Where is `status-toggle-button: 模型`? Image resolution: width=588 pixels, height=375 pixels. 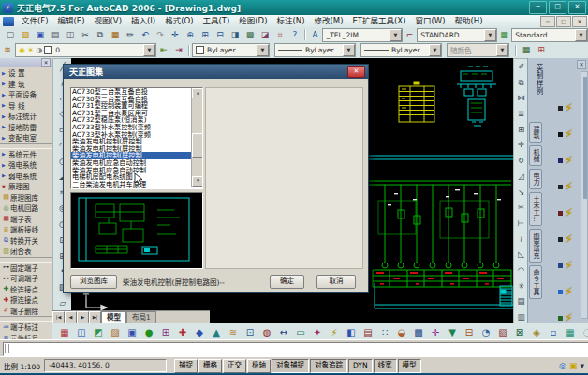 status-toggle-button: 模型 is located at coordinates (410, 366).